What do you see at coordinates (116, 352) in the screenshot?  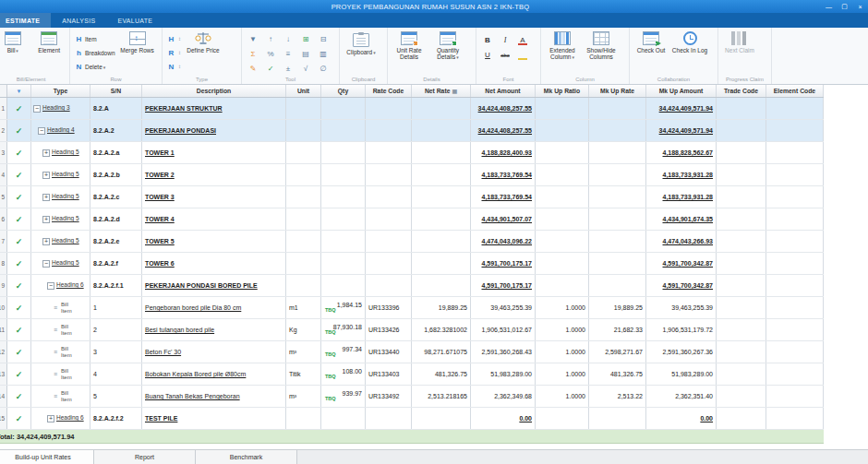 I see `td-sn: 3` at bounding box center [116, 352].